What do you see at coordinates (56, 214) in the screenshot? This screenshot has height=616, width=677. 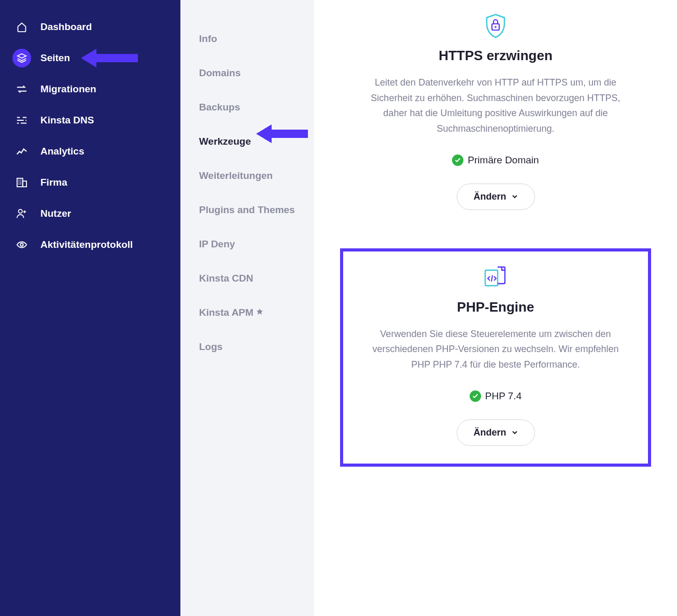 I see `sidebar-item-label: Nutzer` at bounding box center [56, 214].